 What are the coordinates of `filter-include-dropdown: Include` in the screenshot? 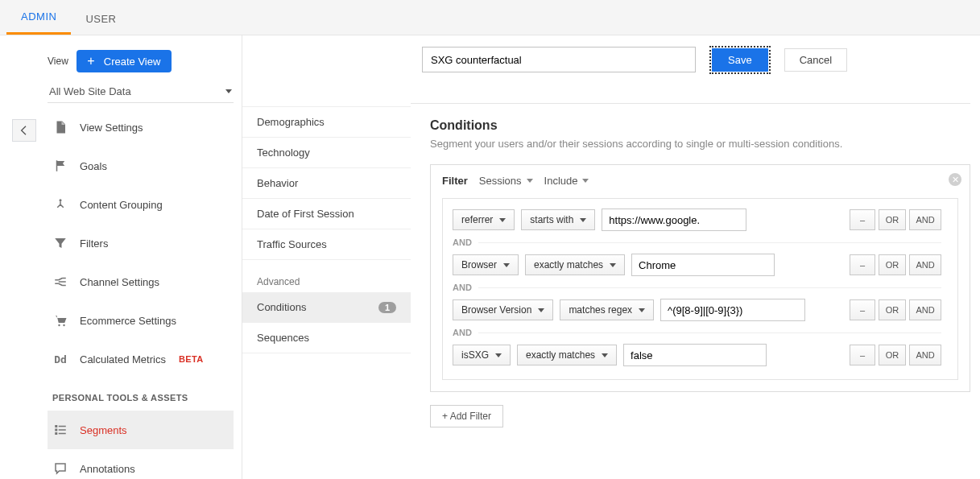 It's located at (567, 180).